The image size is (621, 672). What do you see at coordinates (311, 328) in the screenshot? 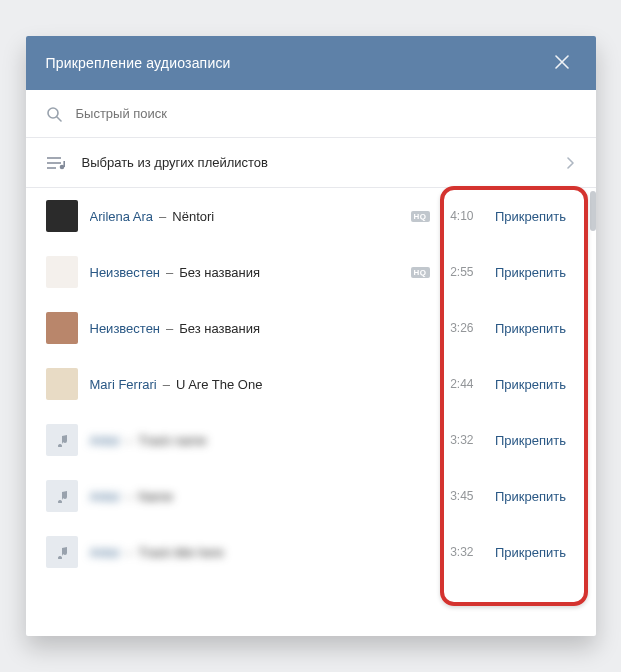
I see `track-row: Неизвестен–Без названия3:26Прикрепить` at bounding box center [311, 328].